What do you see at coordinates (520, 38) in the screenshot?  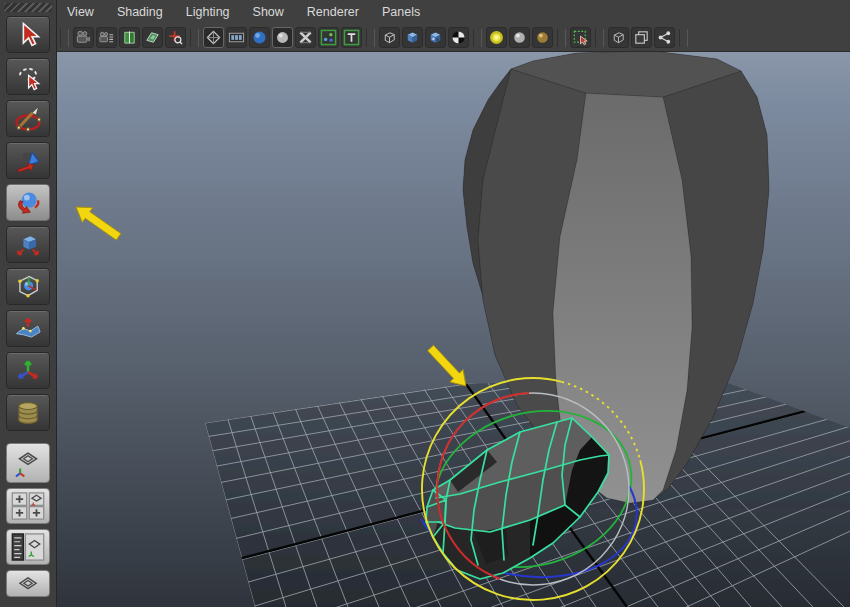 I see `light-default-icon` at bounding box center [520, 38].